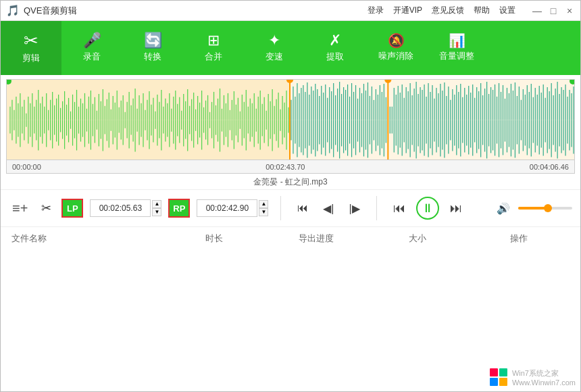 Image resolution: width=581 pixels, height=392 pixels. I want to click on rp-time-down: ▼, so click(263, 212).